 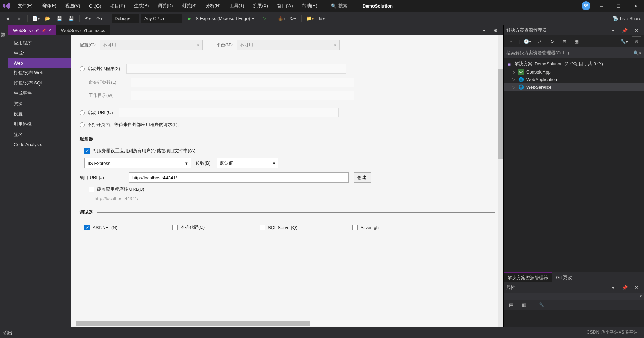 What do you see at coordinates (151, 45) in the screenshot?
I see `config-combo: 不可用▾` at bounding box center [151, 45].